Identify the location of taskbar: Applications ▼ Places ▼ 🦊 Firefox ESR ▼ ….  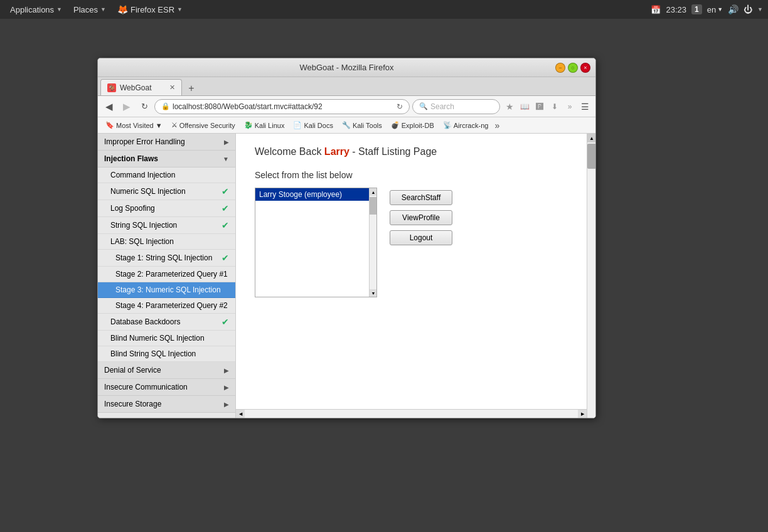
(384, 9).